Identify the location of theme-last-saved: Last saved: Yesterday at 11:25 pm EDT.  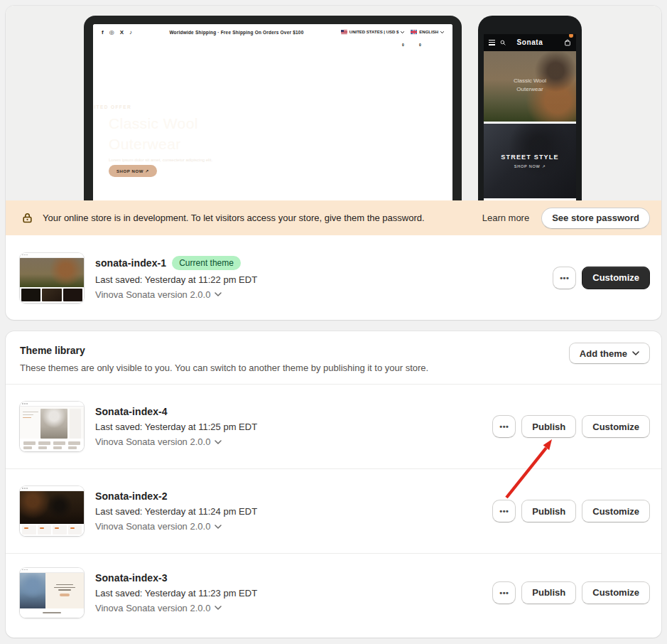
(176, 426).